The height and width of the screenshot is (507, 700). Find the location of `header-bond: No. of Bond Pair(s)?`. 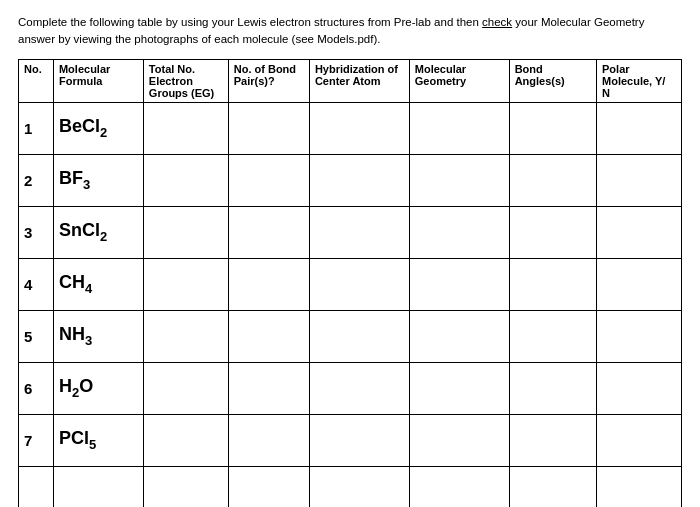

header-bond: No. of Bond Pair(s)? is located at coordinates (268, 80).